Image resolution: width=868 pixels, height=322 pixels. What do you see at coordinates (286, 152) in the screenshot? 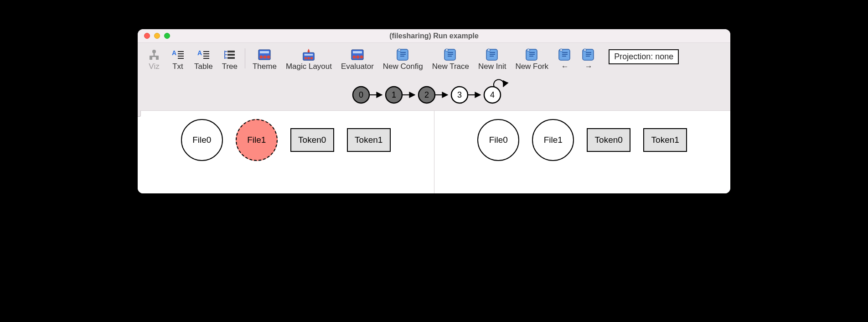
I see `pane-left: File0 File1 Token0 Token1` at bounding box center [286, 152].